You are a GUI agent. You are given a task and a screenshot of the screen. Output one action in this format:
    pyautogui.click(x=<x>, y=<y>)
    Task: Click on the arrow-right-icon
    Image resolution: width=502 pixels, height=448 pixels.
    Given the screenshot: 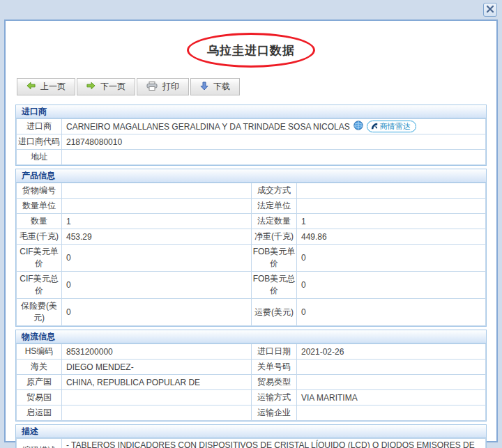 What is the action you would take?
    pyautogui.click(x=91, y=86)
    